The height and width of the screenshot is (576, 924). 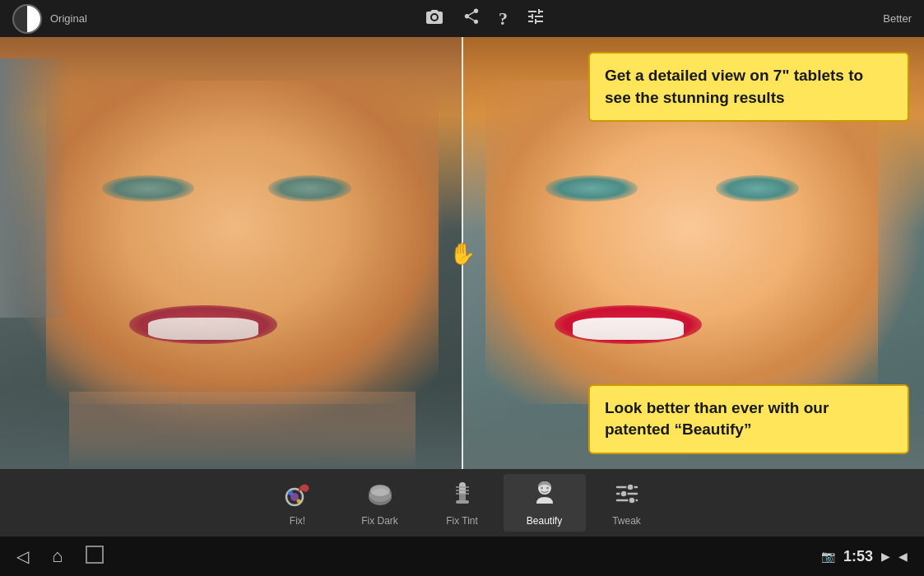 I want to click on tooltip-bottom-text: Look better than ever with our patented …, so click(x=749, y=420).